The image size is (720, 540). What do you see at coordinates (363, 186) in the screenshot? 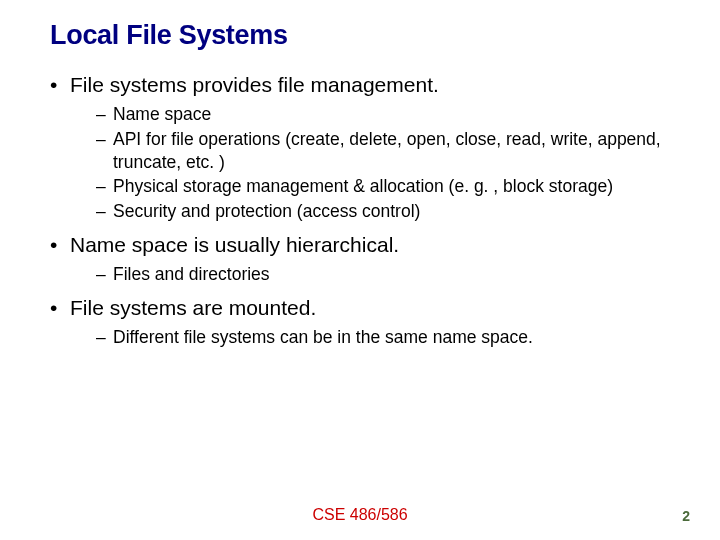
I see `sub-text: Physical storage management & allocation…` at bounding box center [363, 186].